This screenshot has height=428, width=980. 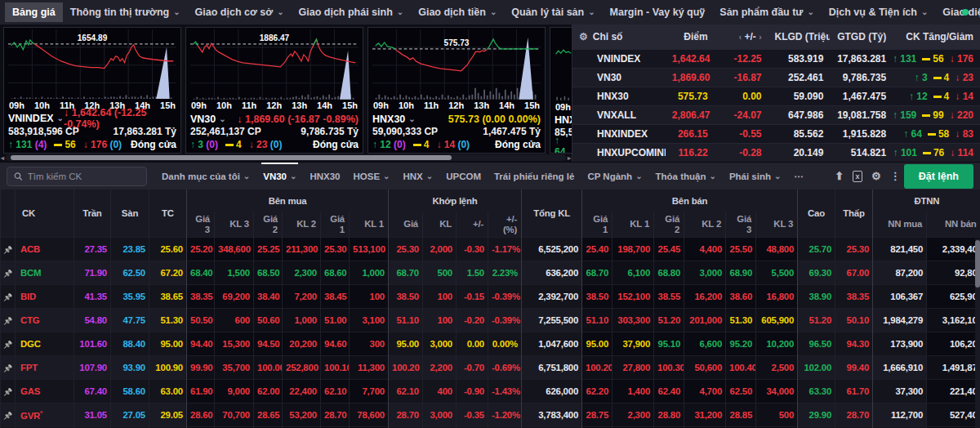 What do you see at coordinates (268, 320) in the screenshot?
I see `cell-buy-g2: 50.60` at bounding box center [268, 320].